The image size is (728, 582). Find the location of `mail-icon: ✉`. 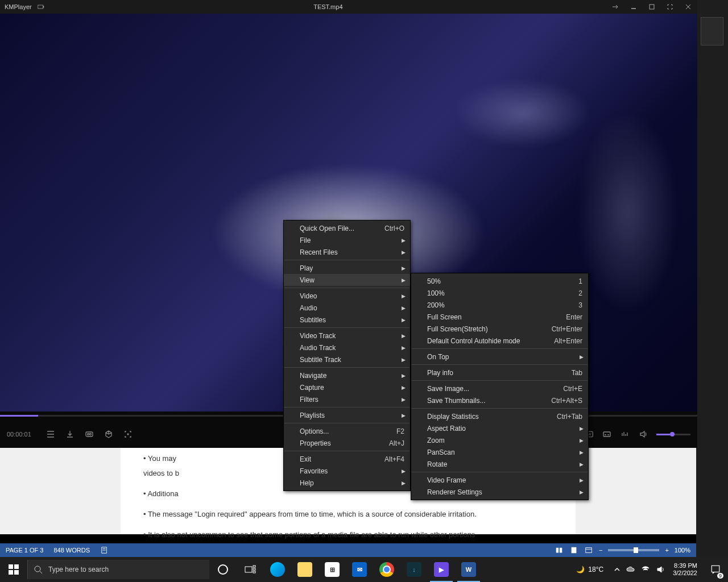

mail-icon: ✉ is located at coordinates (359, 569).